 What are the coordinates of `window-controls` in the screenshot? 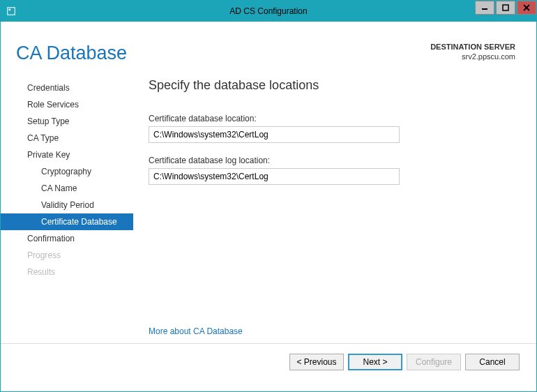 It's located at (505, 8).